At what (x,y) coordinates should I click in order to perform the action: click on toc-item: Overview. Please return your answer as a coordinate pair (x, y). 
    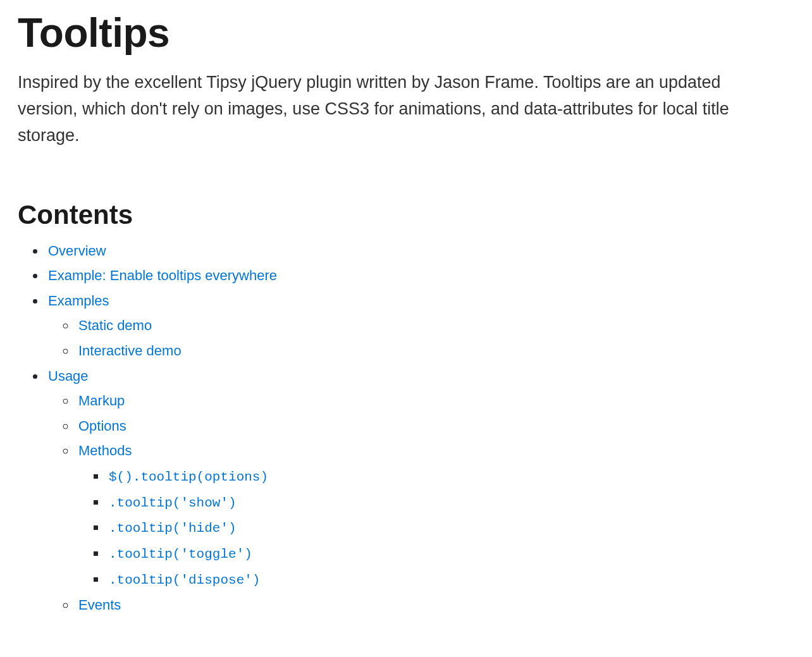
    Looking at the image, I should click on (420, 251).